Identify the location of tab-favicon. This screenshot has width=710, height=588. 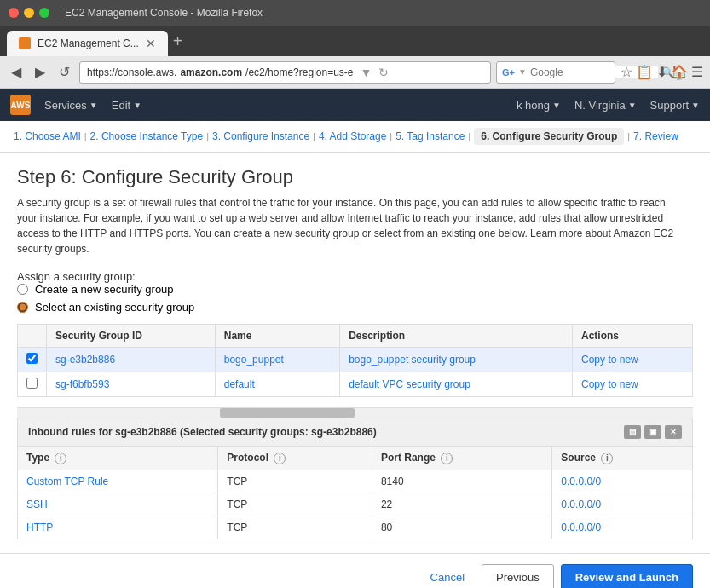
(25, 43).